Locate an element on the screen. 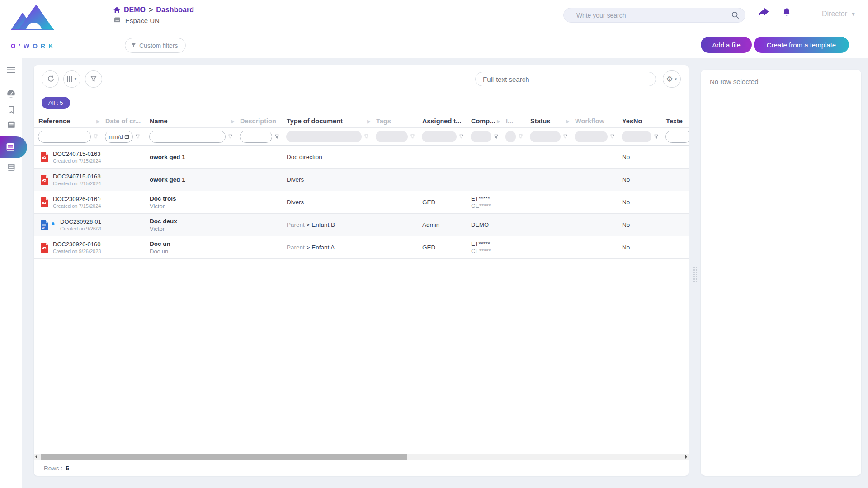 This screenshot has width=868, height=488. table-row: wDOC230926-01609-0Created on 9/26/2023 3… is located at coordinates (361, 225).